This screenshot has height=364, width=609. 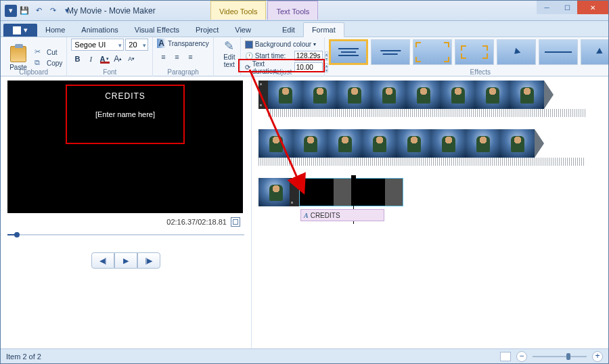 I want to click on seek-slider, so click(x=126, y=235).